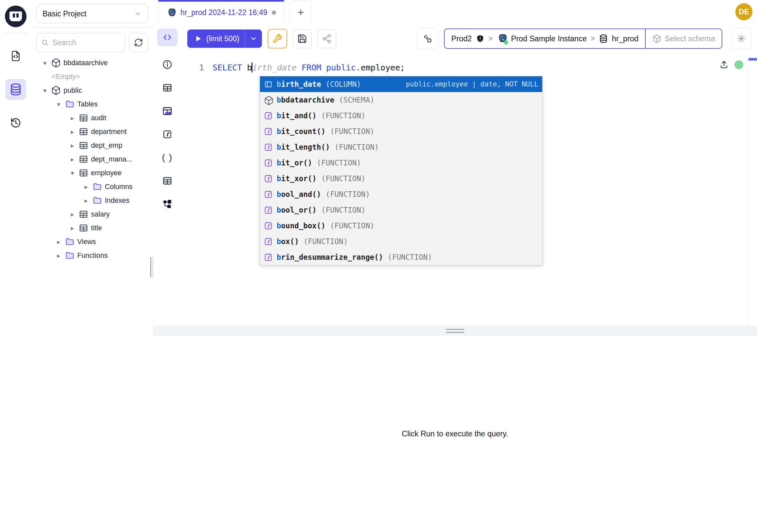  What do you see at coordinates (545, 39) in the screenshot?
I see `connection-scope-button: Prod2 > Prod Sample Instance > hr_prod` at bounding box center [545, 39].